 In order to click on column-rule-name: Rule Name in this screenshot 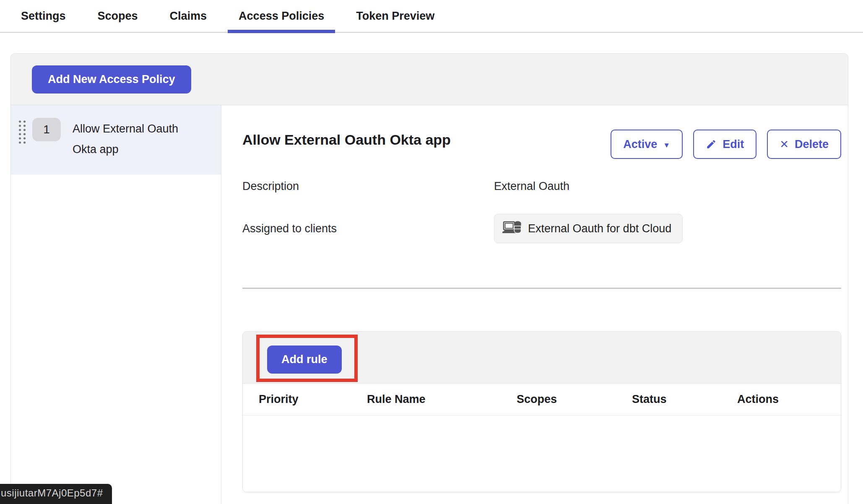, I will do `click(442, 399)`.